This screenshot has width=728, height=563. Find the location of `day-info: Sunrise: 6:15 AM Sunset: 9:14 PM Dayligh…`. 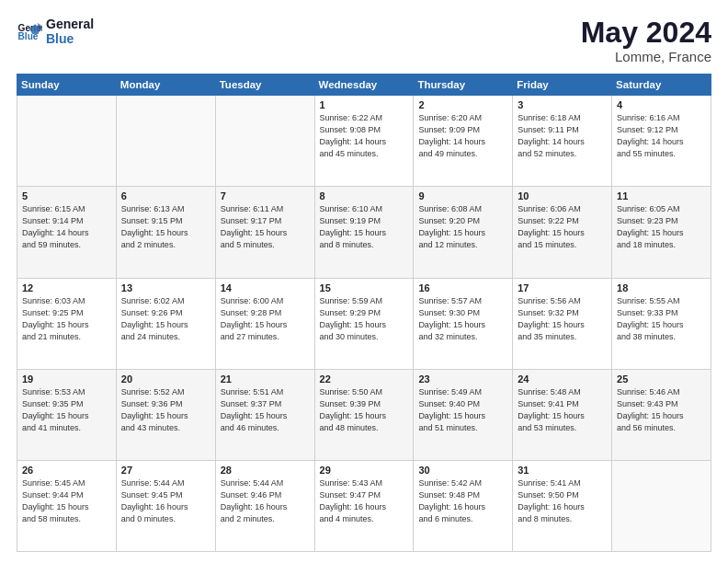

day-info: Sunrise: 6:15 AM Sunset: 9:14 PM Dayligh… is located at coordinates (66, 227).